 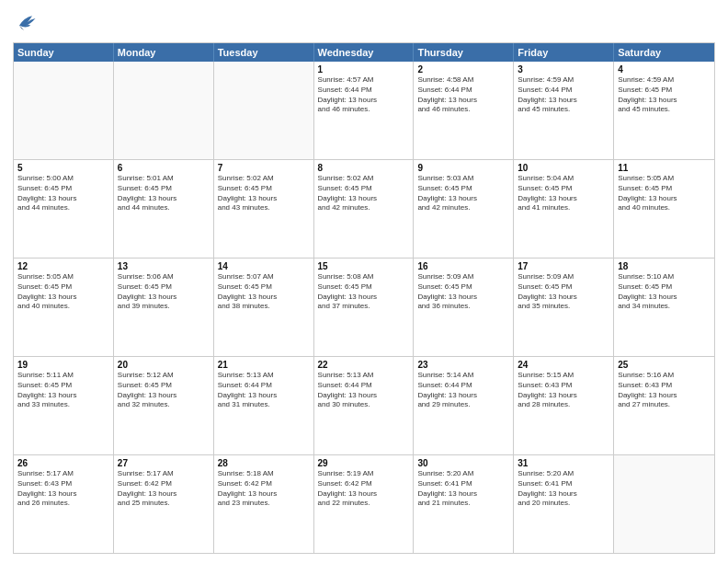 What do you see at coordinates (164, 293) in the screenshot?
I see `day-info: Sunrise: 5:06 AM Sunset: 6:45 PM Dayligh…` at bounding box center [164, 293].